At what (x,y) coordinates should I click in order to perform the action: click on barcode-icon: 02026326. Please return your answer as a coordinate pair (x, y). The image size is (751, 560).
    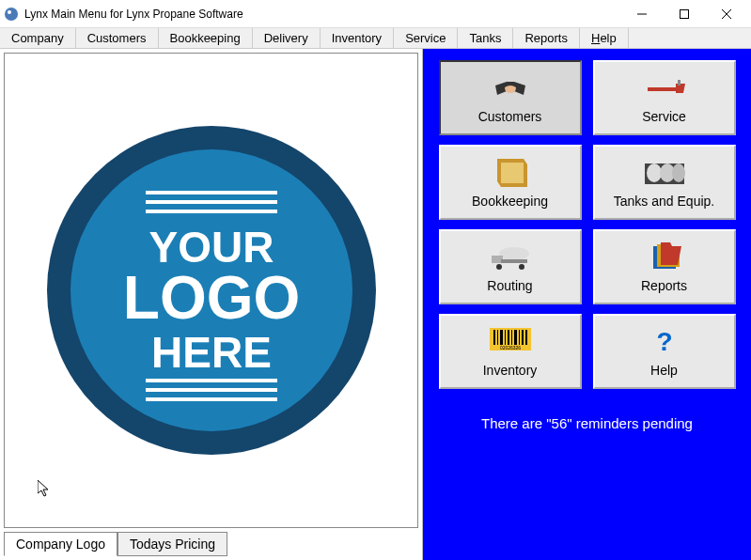
    Looking at the image, I should click on (510, 342).